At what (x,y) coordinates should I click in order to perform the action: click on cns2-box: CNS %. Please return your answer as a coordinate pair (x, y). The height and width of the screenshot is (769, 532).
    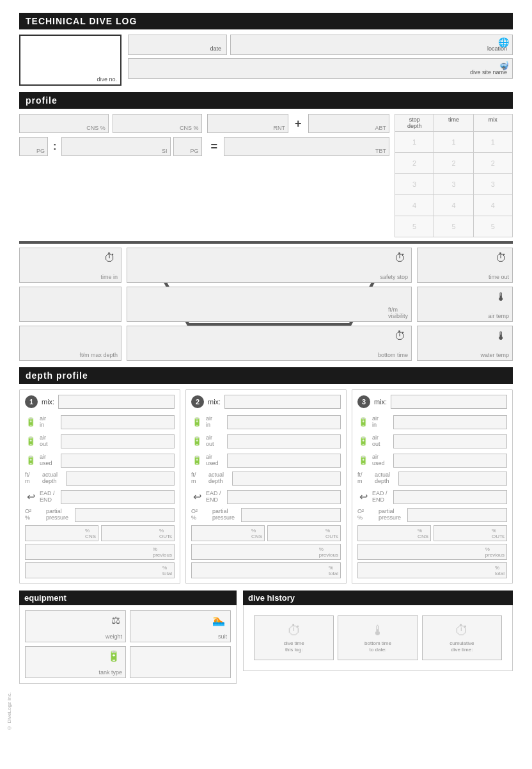
    Looking at the image, I should click on (157, 123).